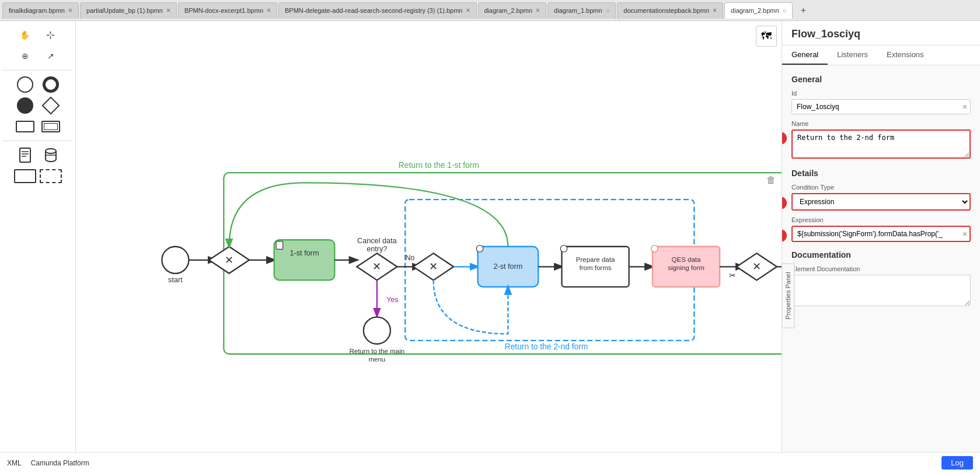  What do you see at coordinates (268, 10) in the screenshot?
I see `tab-close-2: ×` at bounding box center [268, 10].